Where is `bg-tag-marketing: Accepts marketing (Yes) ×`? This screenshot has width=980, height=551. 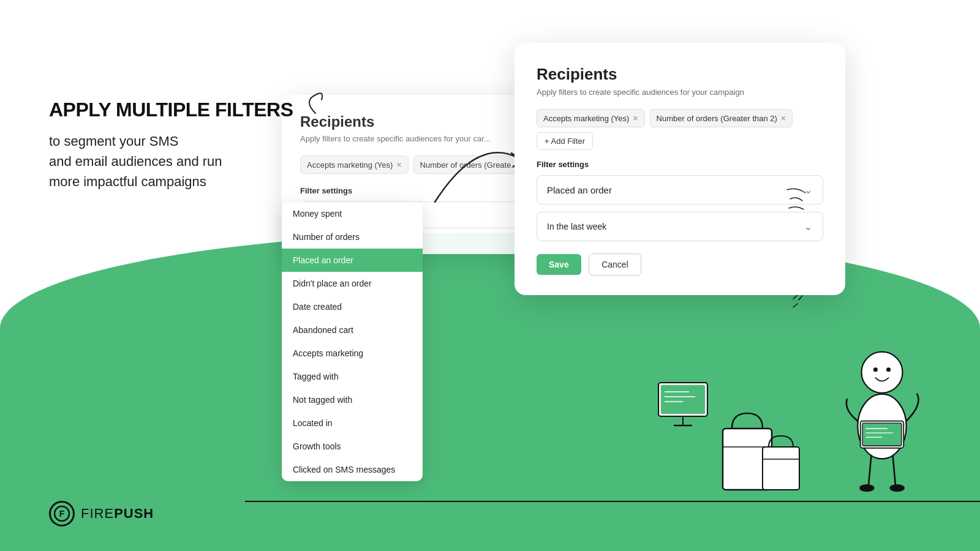
bg-tag-marketing: Accepts marketing (Yes) × is located at coordinates (354, 165).